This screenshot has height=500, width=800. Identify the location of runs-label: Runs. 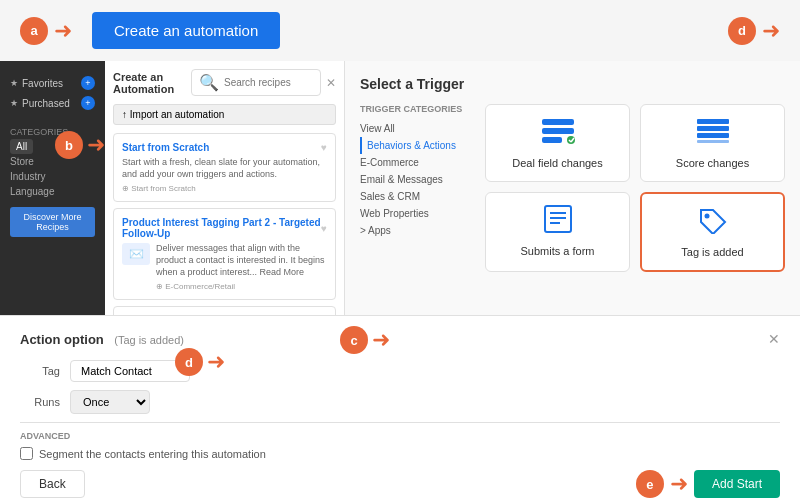
(40, 402).